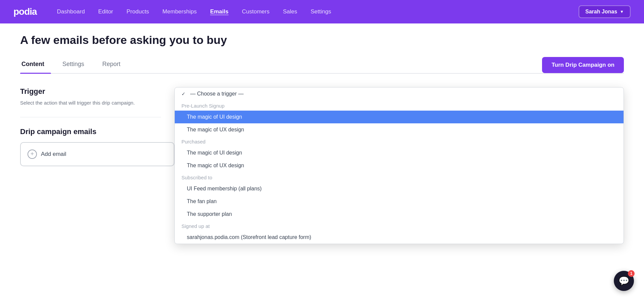 This screenshot has width=644, height=301. What do you see at coordinates (399, 237) in the screenshot?
I see `dropdown-item-storefront: sarahjonas.podia.com (Storefront lead ca…` at bounding box center [399, 237].